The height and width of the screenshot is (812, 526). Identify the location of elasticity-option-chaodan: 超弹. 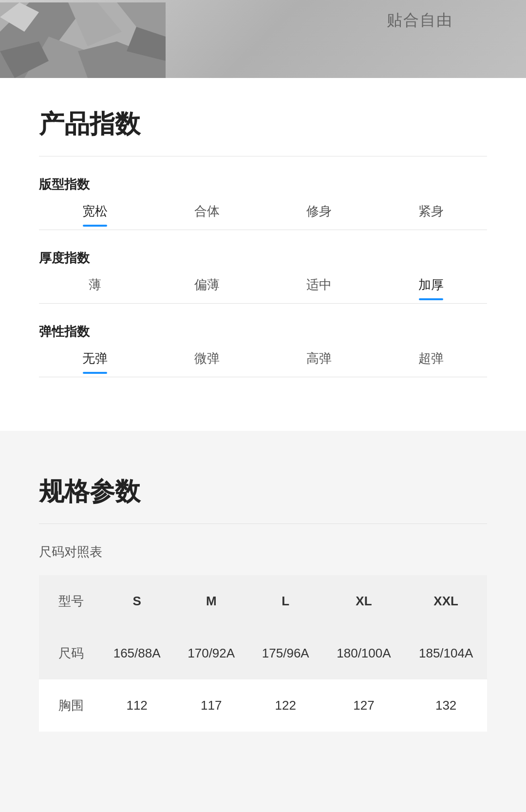
(431, 362).